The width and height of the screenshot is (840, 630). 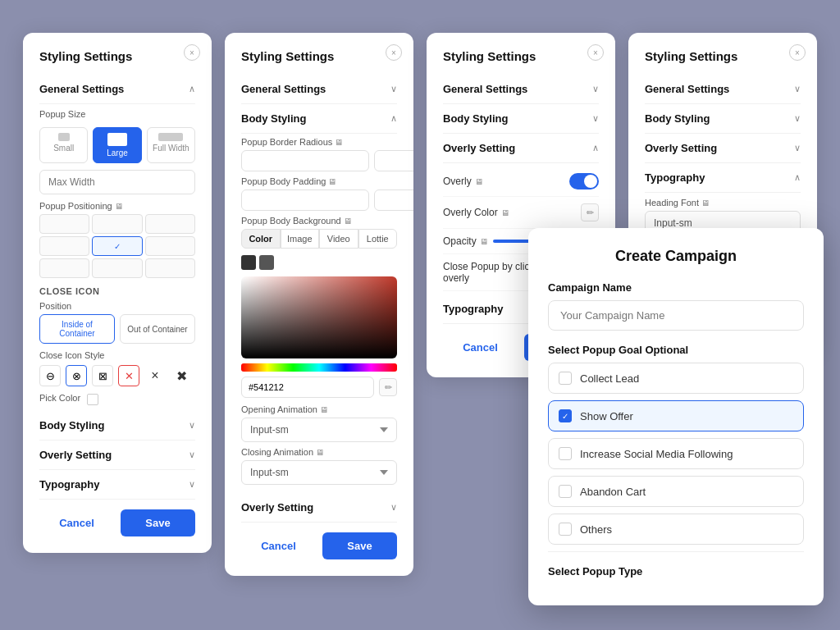 I want to click on popup-type-label: Select Popup Type, so click(x=676, y=571).